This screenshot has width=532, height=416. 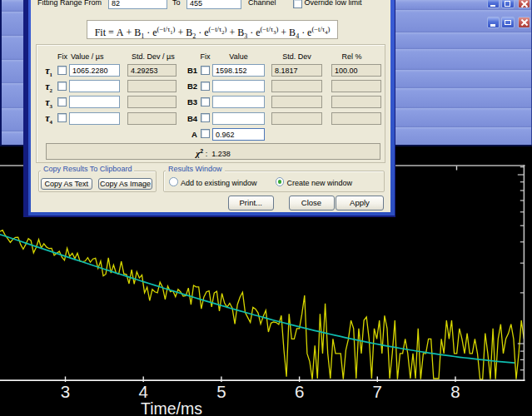 I want to click on svg-text: 4, so click(x=143, y=391).